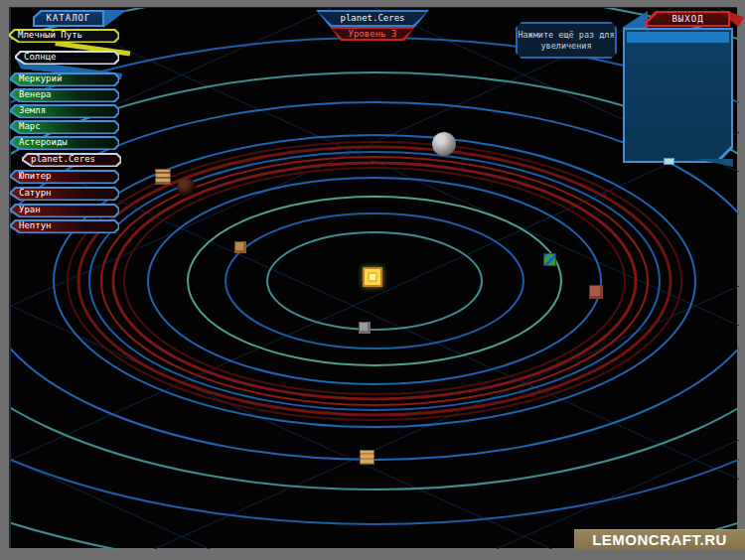 The height and width of the screenshot is (560, 745). I want to click on catalog-item-saturn: Сатурн, so click(65, 194).